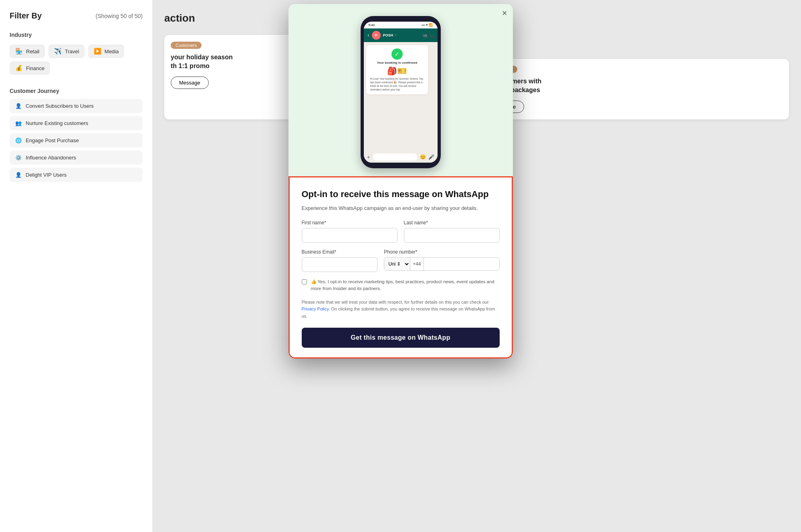  I want to click on checkbox-row: 👍 Yes, I opt-in to receive marketing tip…, so click(401, 285).